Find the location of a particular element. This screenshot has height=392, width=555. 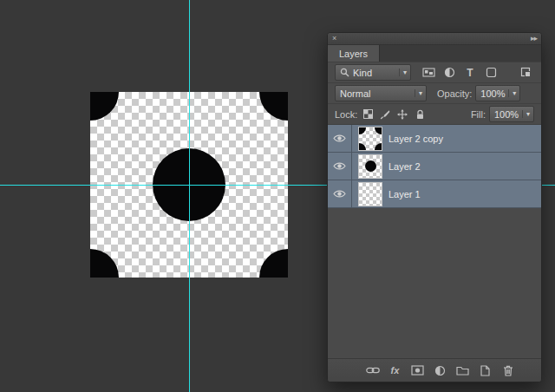

layer-row-layer-2-copy: Layer 2 copy is located at coordinates (434, 139).